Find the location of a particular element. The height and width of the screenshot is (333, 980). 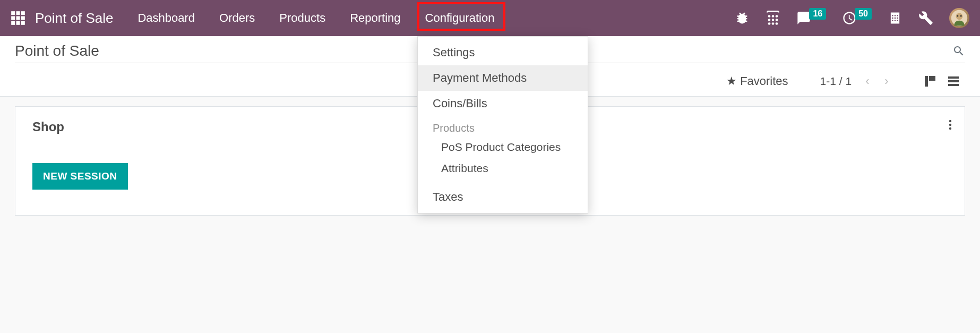

building-icon is located at coordinates (895, 18).